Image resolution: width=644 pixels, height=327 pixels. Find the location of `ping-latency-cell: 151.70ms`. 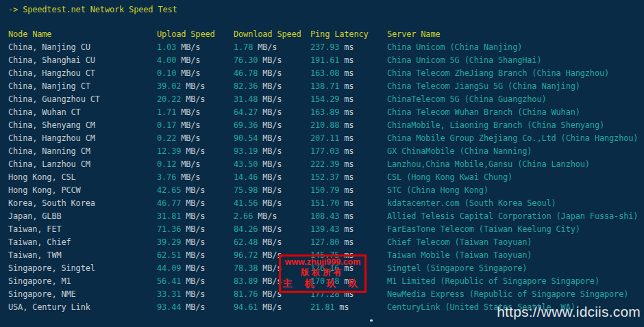

ping-latency-cell: 151.70ms is located at coordinates (332, 204).